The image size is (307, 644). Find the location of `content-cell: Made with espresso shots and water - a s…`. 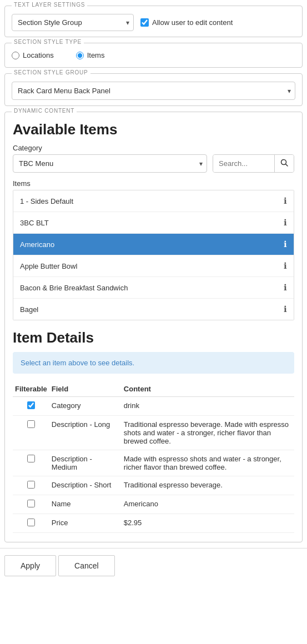

content-cell: Made with espresso shots and water - a s… is located at coordinates (208, 463).